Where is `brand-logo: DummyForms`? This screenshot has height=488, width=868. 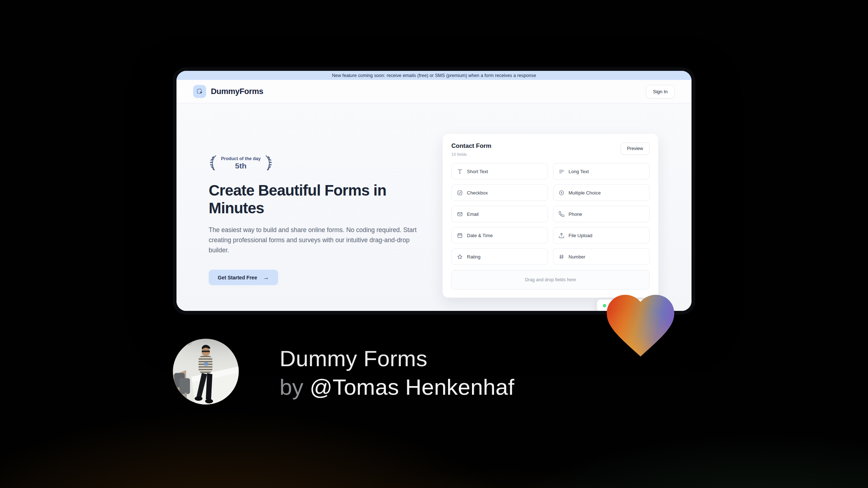
brand-logo: DummyForms is located at coordinates (228, 91).